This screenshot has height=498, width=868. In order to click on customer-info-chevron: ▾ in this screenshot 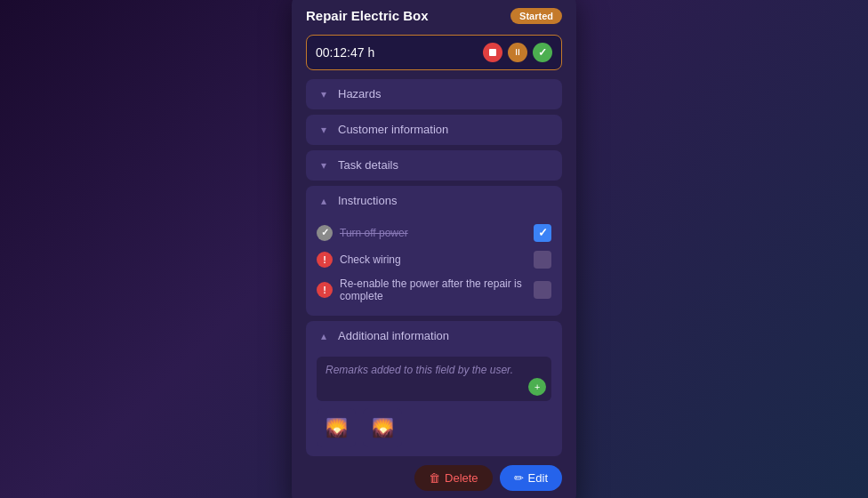, I will do `click(324, 130)`.